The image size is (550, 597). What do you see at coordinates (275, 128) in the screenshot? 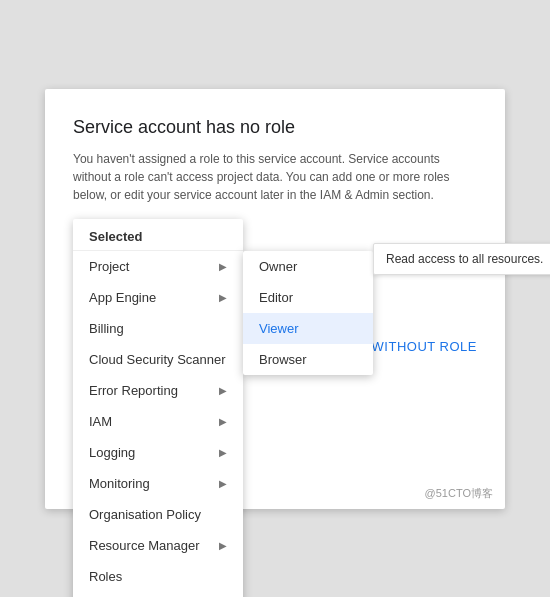
I see `card-title: Service account has no role` at bounding box center [275, 128].